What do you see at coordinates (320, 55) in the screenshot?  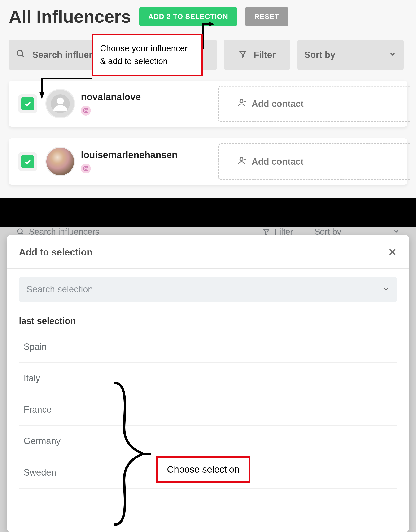 I see `sort-label: Sort by` at bounding box center [320, 55].